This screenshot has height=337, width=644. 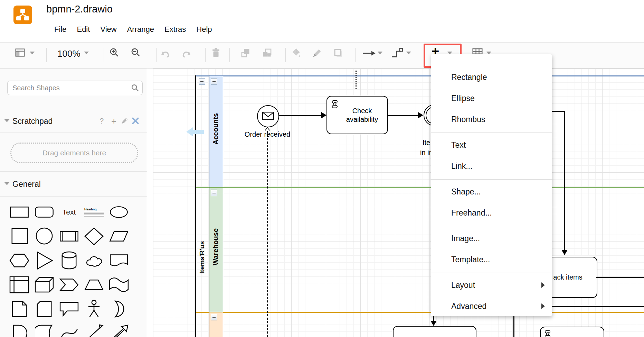 I want to click on shape-cube, so click(x=44, y=285).